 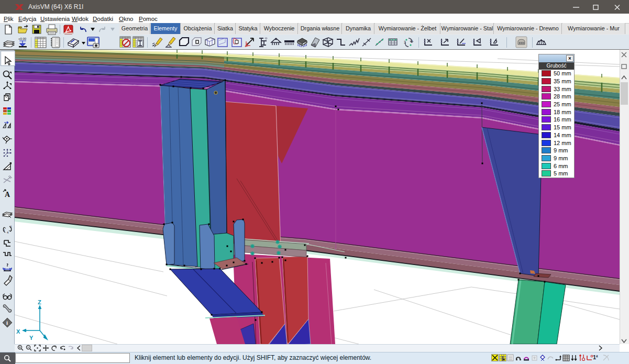 What do you see at coordinates (40, 302) in the screenshot?
I see `svg-text: Z` at bounding box center [40, 302].